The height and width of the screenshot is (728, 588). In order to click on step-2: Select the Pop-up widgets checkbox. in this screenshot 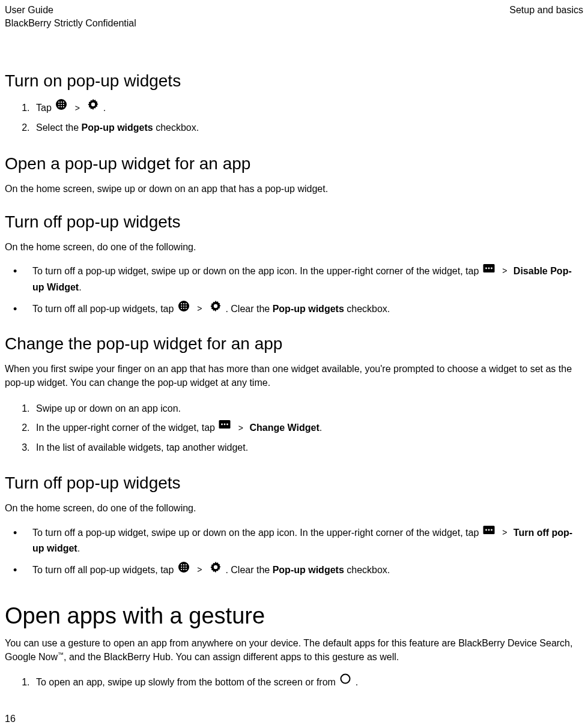, I will do `click(308, 128)`.